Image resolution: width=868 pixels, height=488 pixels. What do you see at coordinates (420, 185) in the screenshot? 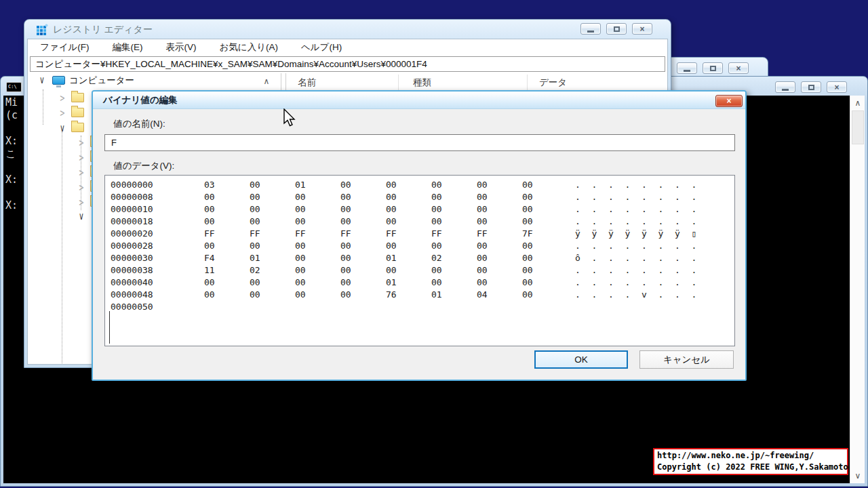
I see `hex-row: 000000000300010000000000........` at bounding box center [420, 185].